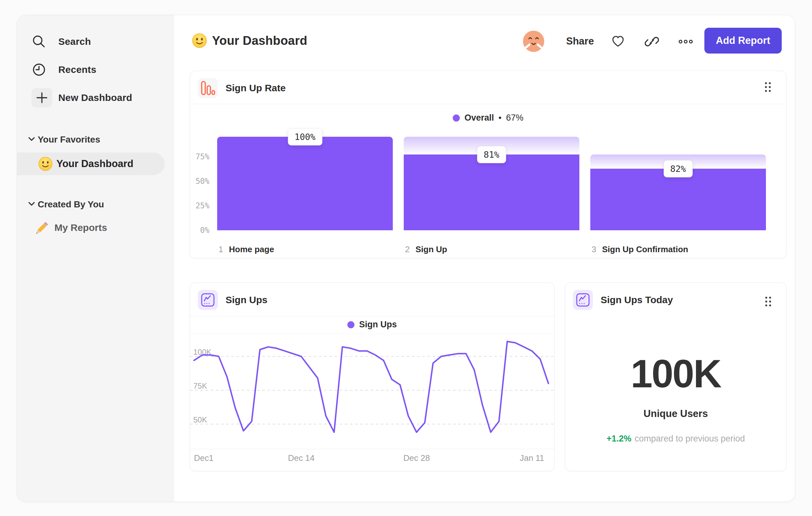 The height and width of the screenshot is (516, 812). Describe the element at coordinates (96, 140) in the screenshot. I see `sidebar-section-your-favorites: Your Favorites` at that location.